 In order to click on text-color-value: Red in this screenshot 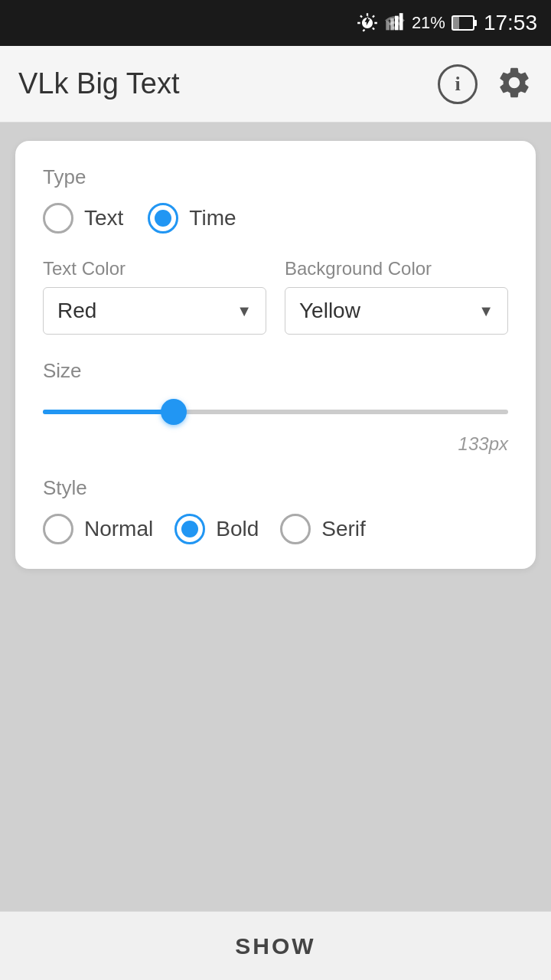, I will do `click(77, 311)`.